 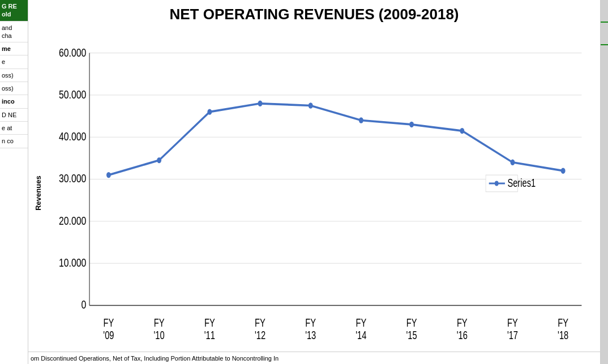 I want to click on sidebar-item-8: D NE, so click(x=14, y=115).